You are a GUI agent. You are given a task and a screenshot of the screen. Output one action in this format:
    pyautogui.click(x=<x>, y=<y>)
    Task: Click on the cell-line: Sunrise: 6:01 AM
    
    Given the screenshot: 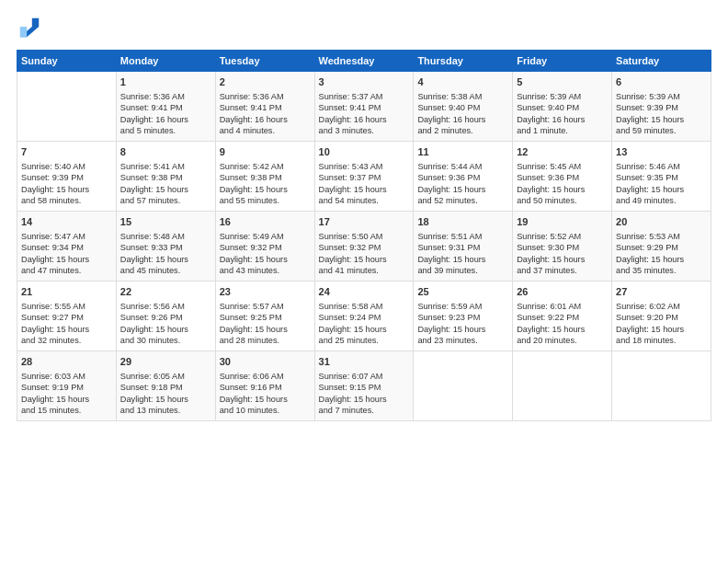 What is the action you would take?
    pyautogui.click(x=563, y=306)
    